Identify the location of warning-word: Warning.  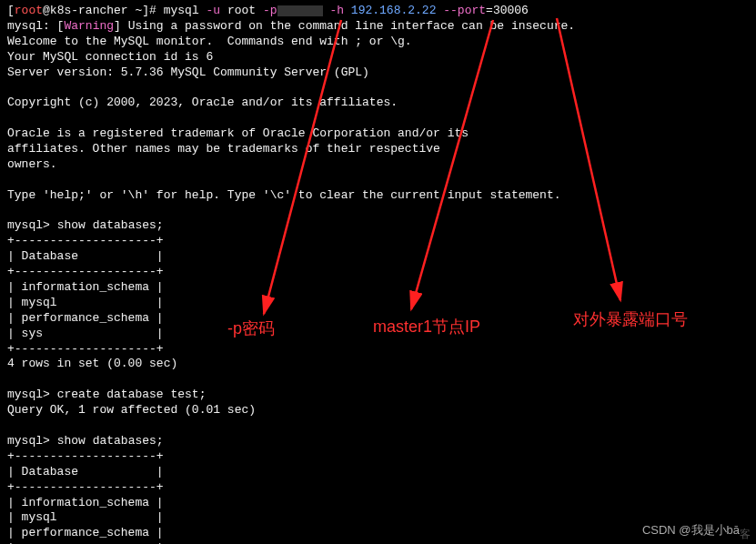
(89, 25).